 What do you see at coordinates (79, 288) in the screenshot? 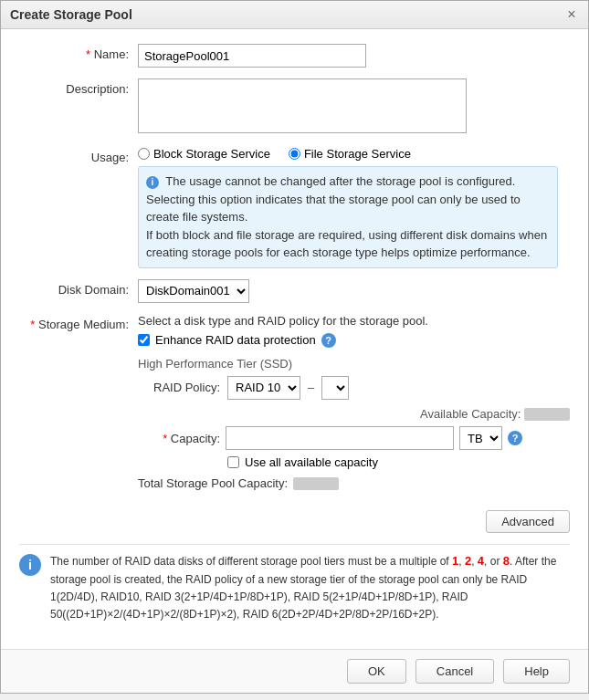
I see `disk-domain-label: Disk Domain:` at bounding box center [79, 288].